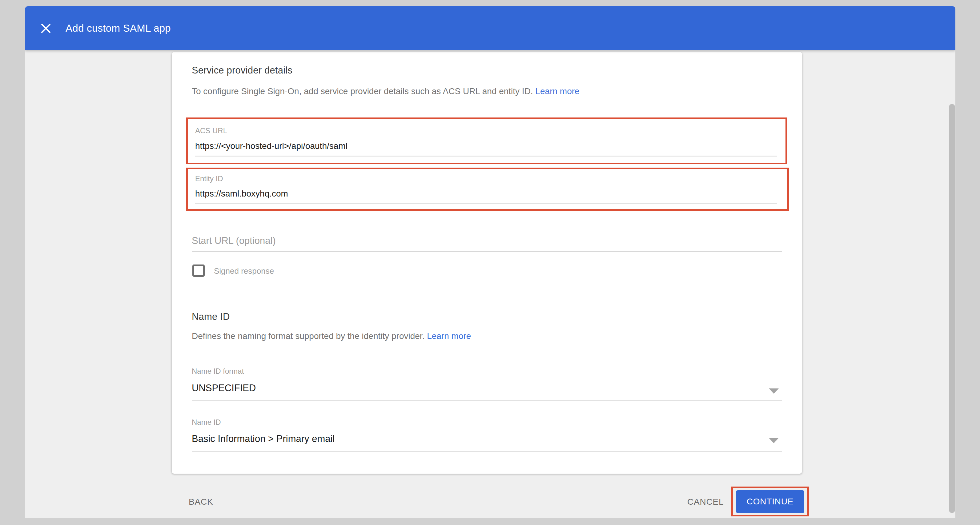  Describe the element at coordinates (224, 388) in the screenshot. I see `name-id-format-select: UNSPECIFIED` at that location.